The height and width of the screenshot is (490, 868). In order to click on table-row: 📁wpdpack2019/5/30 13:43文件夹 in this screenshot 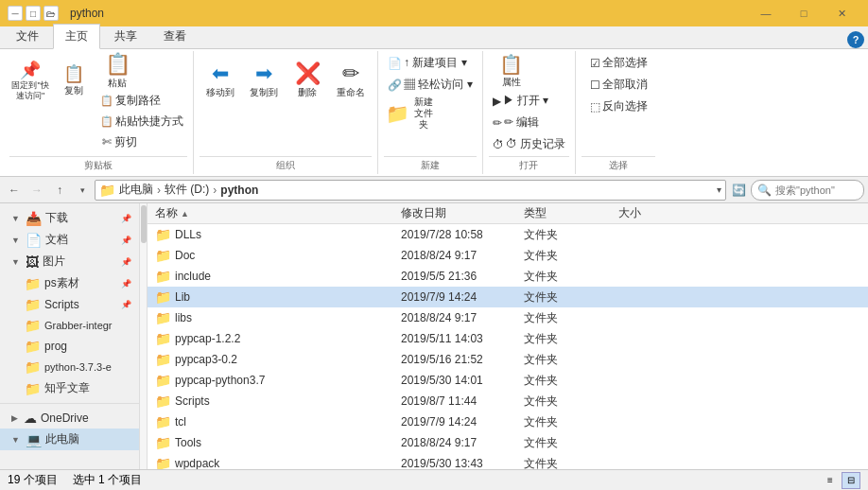, I will do `click(508, 462)`.